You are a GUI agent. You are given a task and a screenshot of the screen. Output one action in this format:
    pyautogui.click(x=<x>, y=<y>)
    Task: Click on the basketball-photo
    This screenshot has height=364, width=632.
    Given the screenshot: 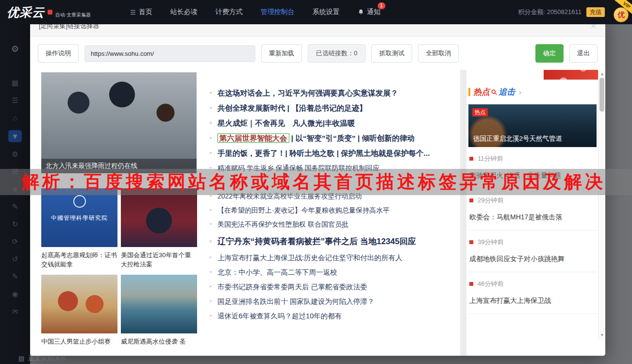 What is the action you would take?
    pyautogui.click(x=80, y=304)
    